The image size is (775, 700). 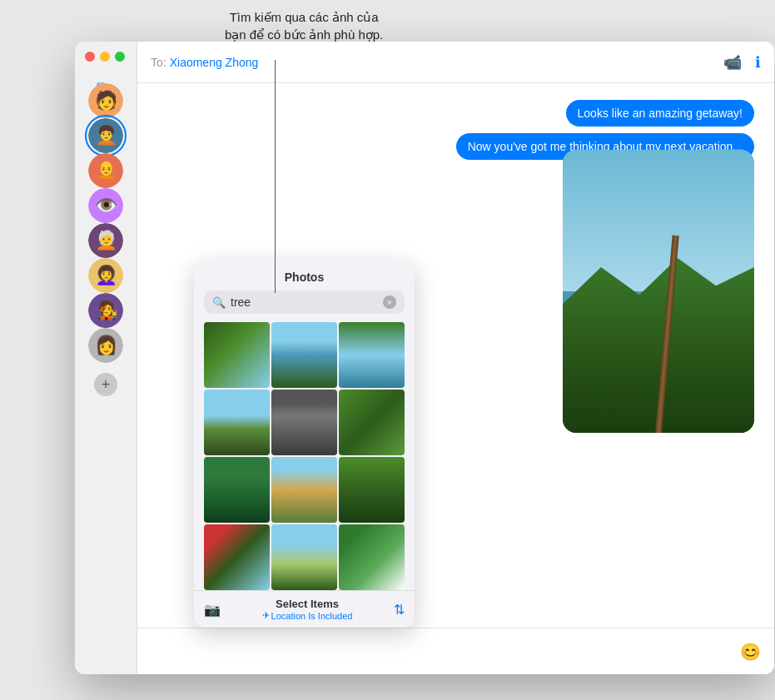 I want to click on photo-thumbnail-th3, so click(x=371, y=355).